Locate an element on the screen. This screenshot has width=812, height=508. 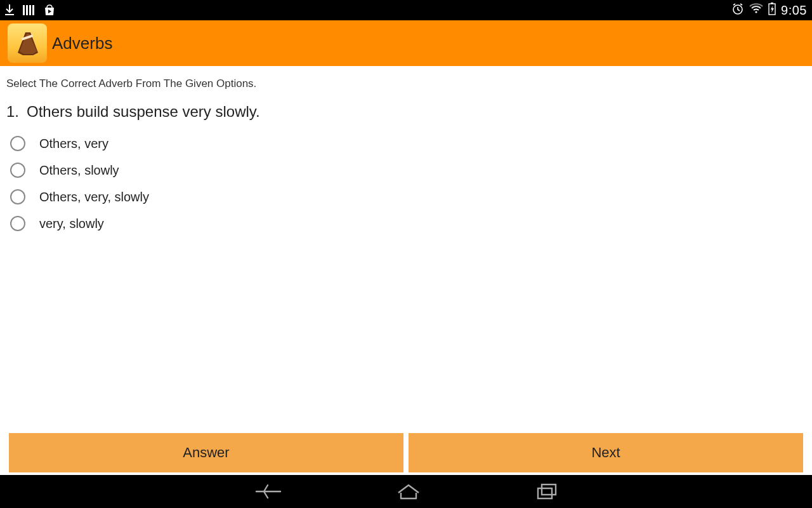
status-right: 9:05 is located at coordinates (769, 10).